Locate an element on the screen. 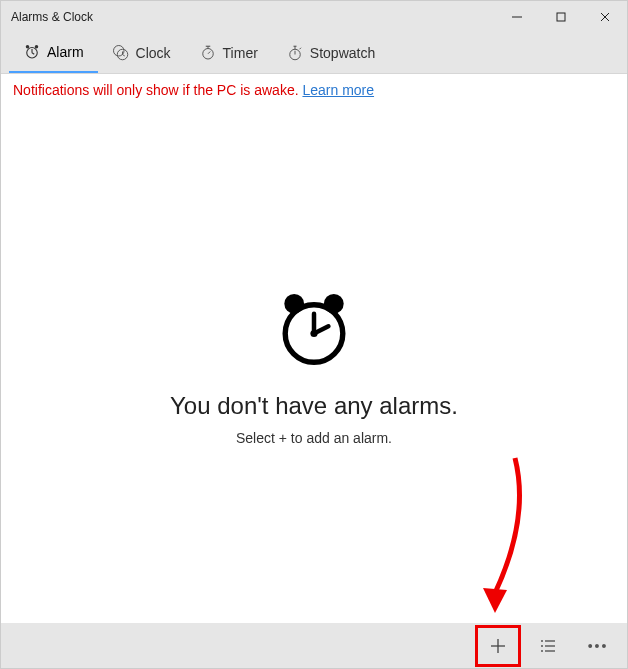 This screenshot has width=628, height=669. more-button: ••• is located at coordinates (598, 646).